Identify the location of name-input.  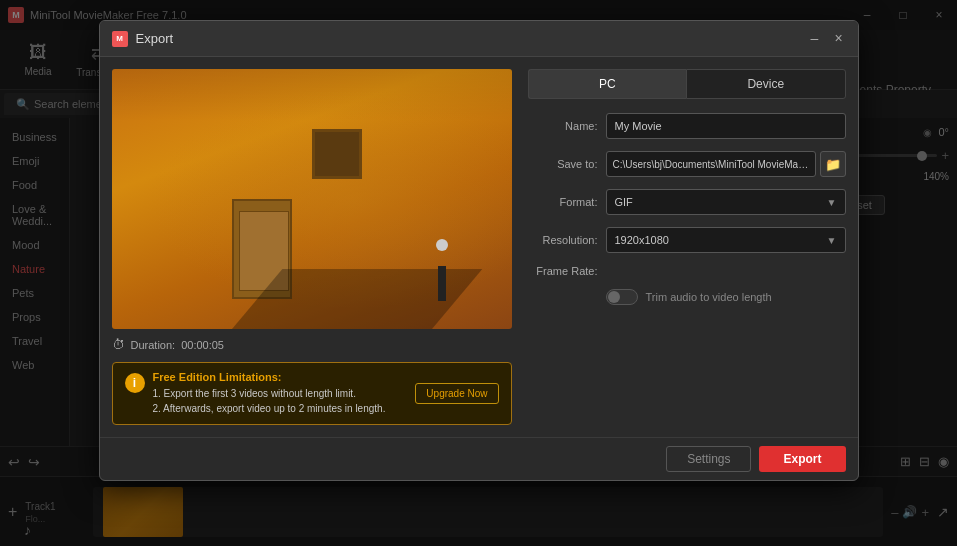
(726, 126).